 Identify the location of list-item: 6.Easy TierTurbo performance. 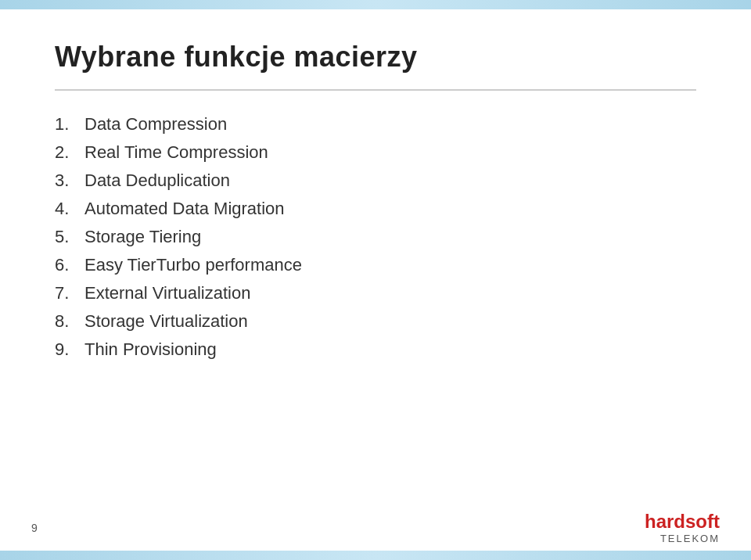
(376, 265).